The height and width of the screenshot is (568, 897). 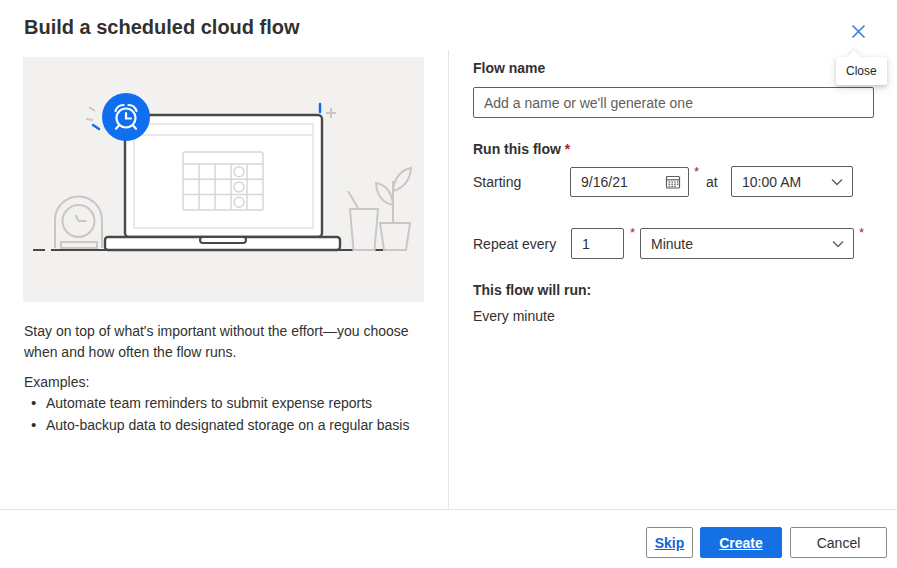 I want to click on close-tooltip-label: Close, so click(x=862, y=71).